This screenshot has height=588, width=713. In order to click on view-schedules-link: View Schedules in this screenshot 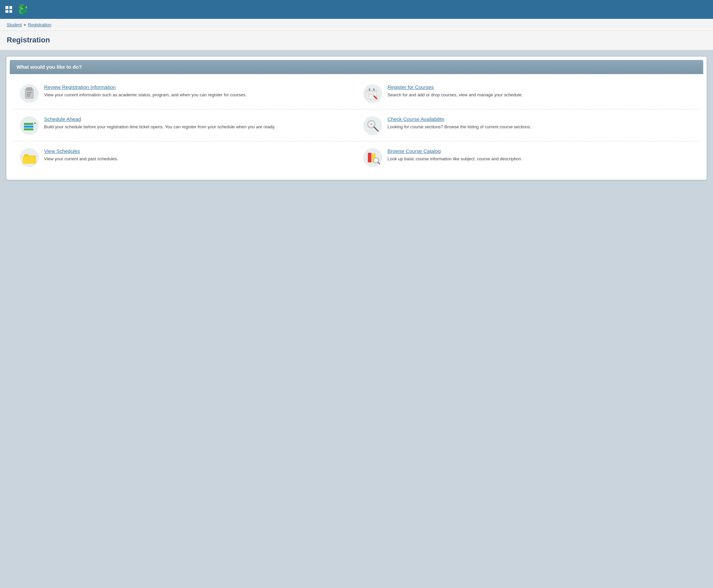, I will do `click(197, 151)`.